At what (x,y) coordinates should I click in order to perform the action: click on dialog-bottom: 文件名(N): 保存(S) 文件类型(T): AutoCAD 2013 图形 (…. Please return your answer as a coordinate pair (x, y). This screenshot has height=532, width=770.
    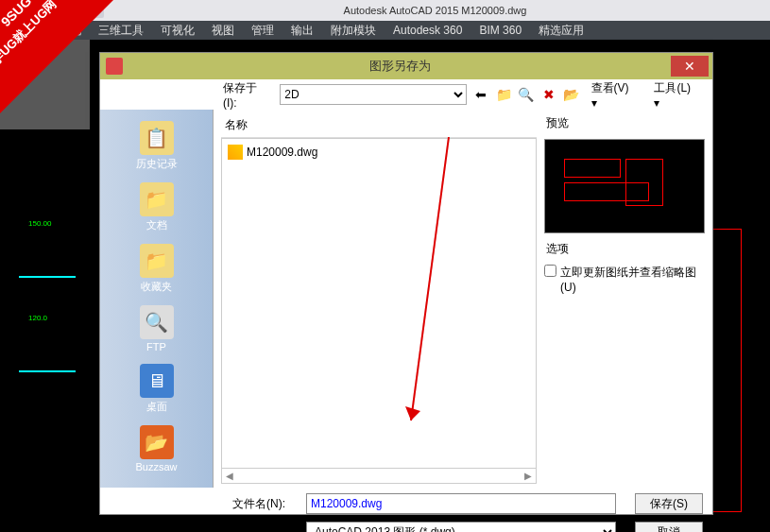
    Looking at the image, I should click on (406, 510).